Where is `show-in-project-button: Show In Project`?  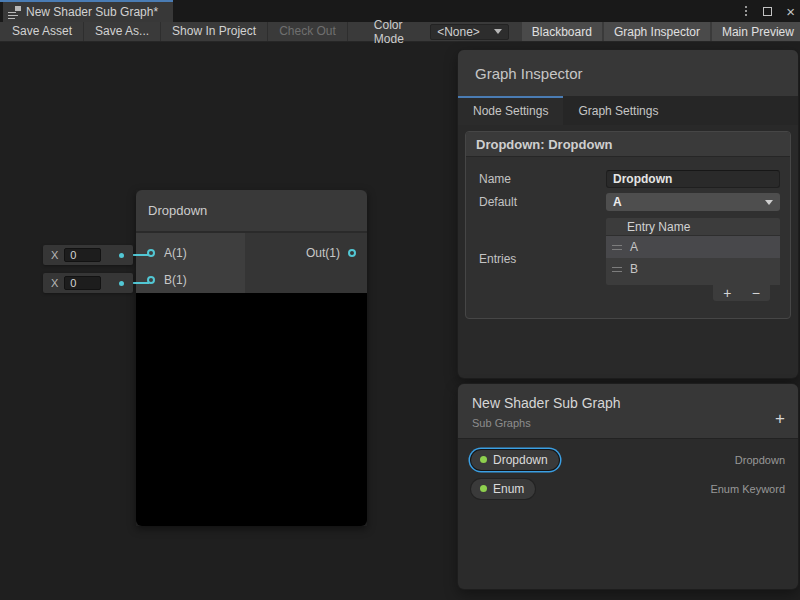
show-in-project-button: Show In Project is located at coordinates (214, 32).